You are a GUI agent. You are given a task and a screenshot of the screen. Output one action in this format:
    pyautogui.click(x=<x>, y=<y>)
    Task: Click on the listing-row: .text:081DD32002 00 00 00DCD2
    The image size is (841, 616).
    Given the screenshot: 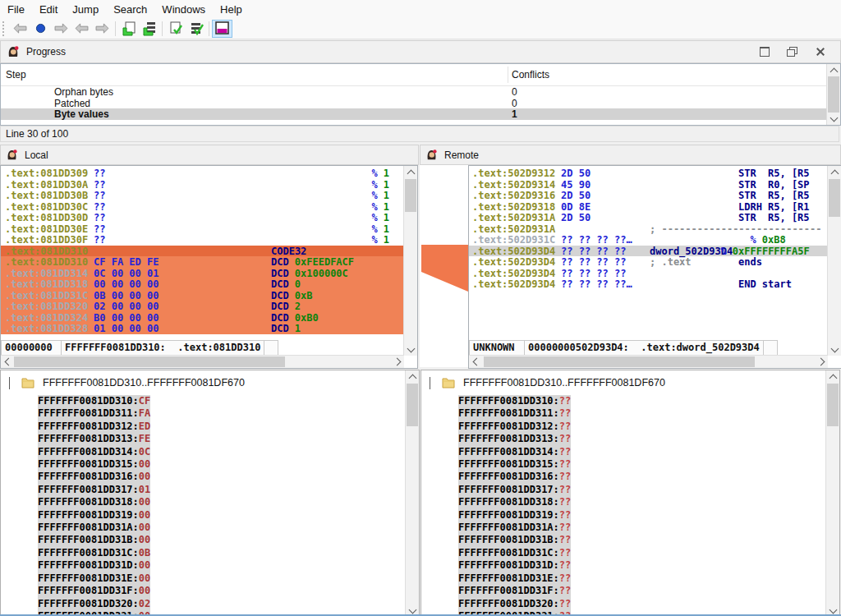 What is the action you would take?
    pyautogui.click(x=202, y=306)
    